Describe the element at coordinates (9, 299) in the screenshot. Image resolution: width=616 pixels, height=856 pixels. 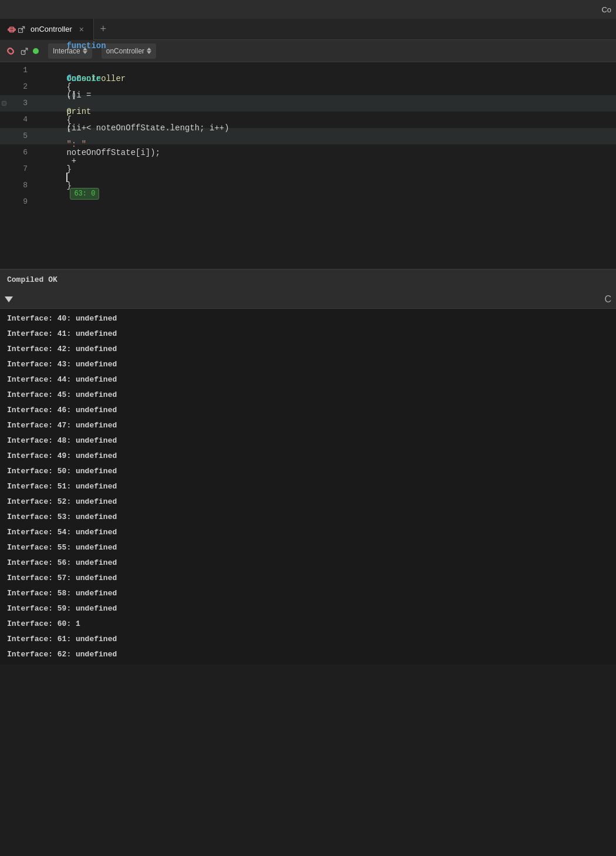
I see `console-collapse-icon` at that location.